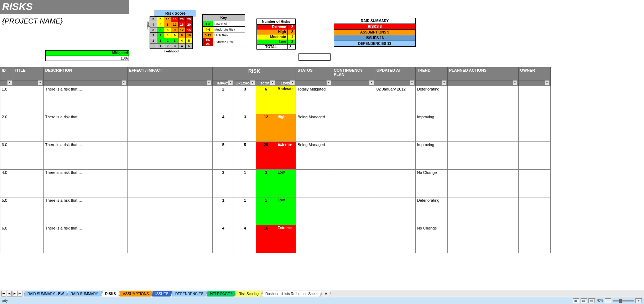  What do you see at coordinates (584, 301) in the screenshot?
I see `view-layout-icon: ▤` at bounding box center [584, 301].